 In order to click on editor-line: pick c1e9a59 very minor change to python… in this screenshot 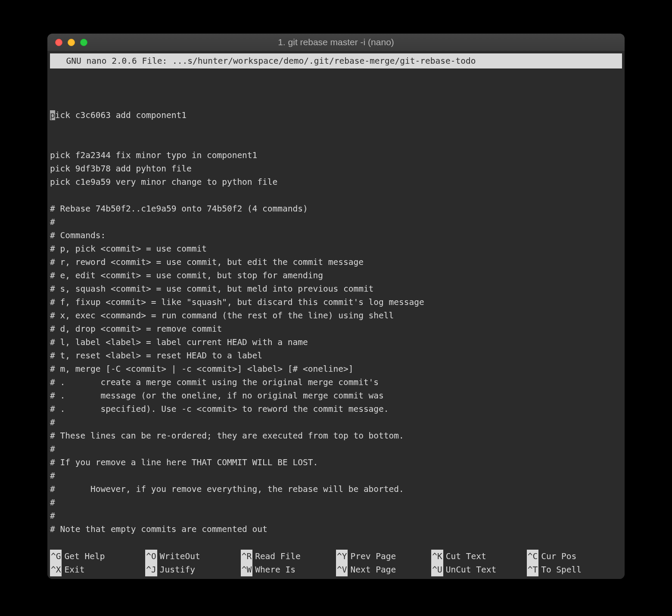, I will do `click(336, 182)`.